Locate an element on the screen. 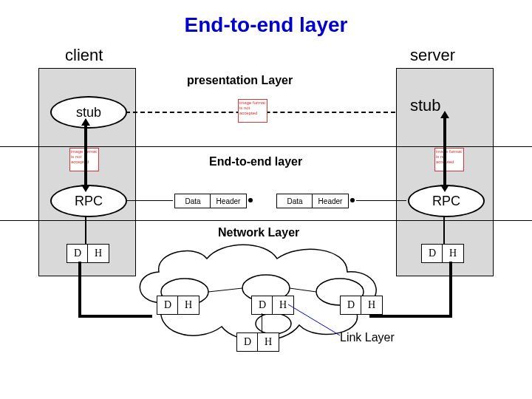  client-into-cloud-line is located at coordinates (115, 316).